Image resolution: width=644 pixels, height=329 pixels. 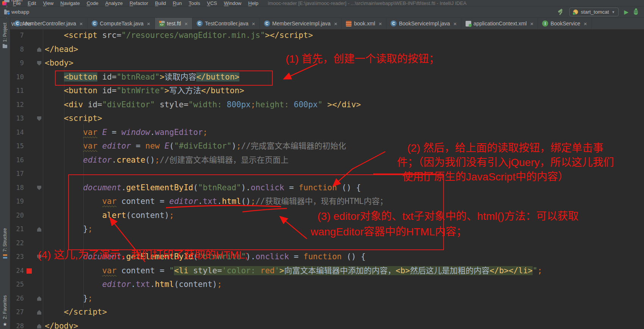 I want to click on code-line-28: 28</body>, so click(x=327, y=324).